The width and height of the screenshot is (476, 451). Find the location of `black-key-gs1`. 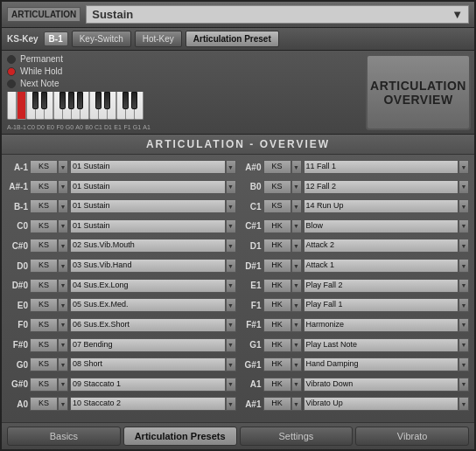

black-key-gs1 is located at coordinates (135, 101).